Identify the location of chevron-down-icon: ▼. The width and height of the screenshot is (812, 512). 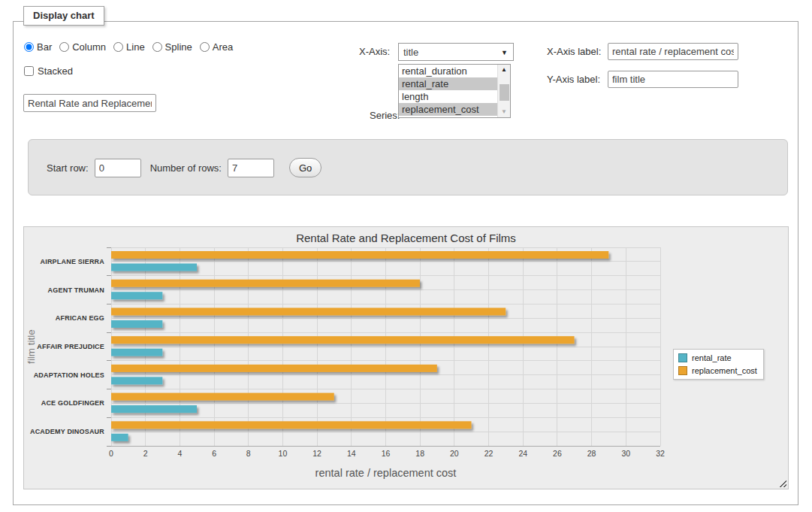
(505, 53).